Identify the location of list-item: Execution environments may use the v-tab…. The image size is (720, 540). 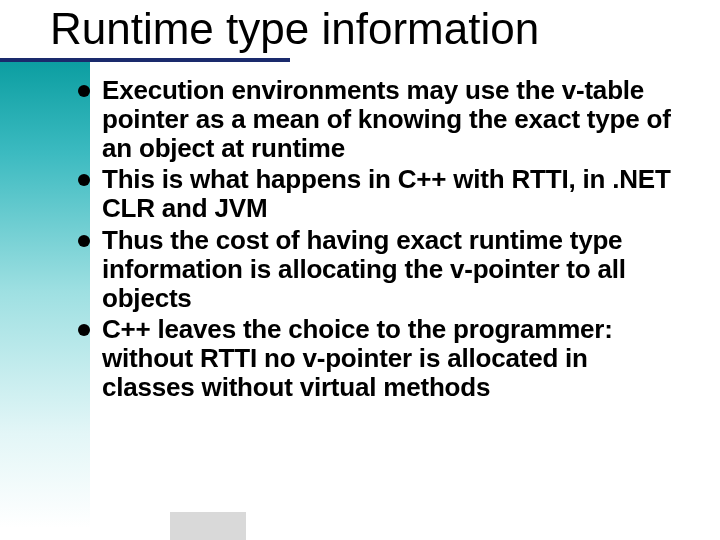
(381, 120).